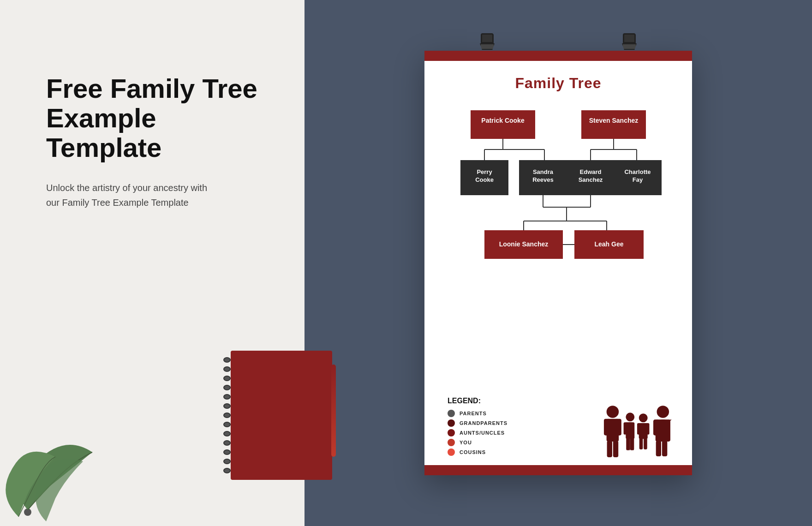 The height and width of the screenshot is (526, 812). What do you see at coordinates (484, 180) in the screenshot?
I see `svg-text: Cooke` at bounding box center [484, 180].